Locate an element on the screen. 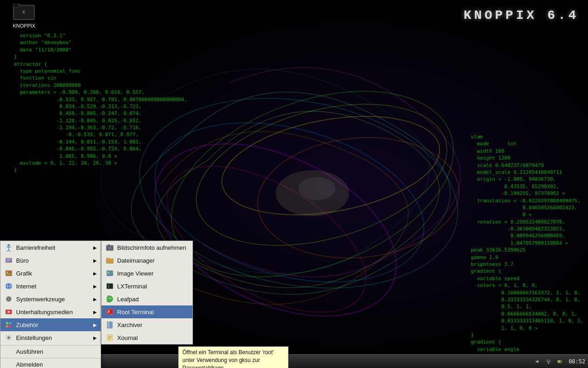  submenu-label-leafpad: Leafpad is located at coordinates (128, 299).